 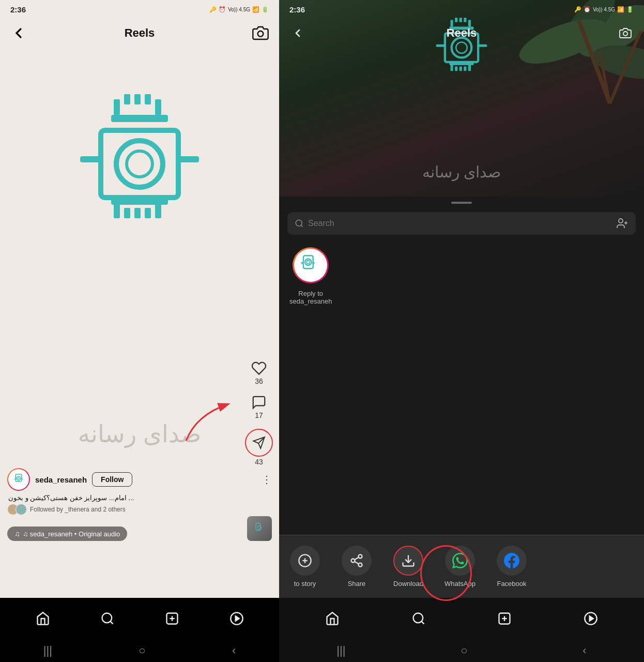 I want to click on reply-avatar, so click(x=311, y=265).